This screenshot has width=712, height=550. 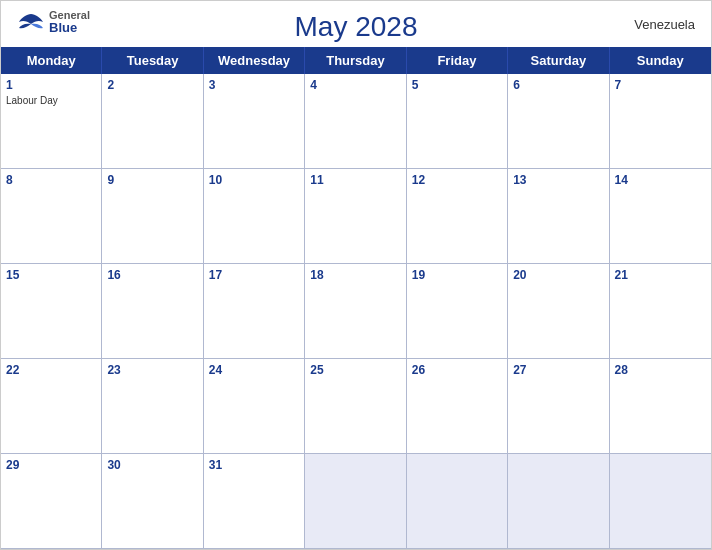 What do you see at coordinates (51, 180) in the screenshot?
I see `day-number: 8` at bounding box center [51, 180].